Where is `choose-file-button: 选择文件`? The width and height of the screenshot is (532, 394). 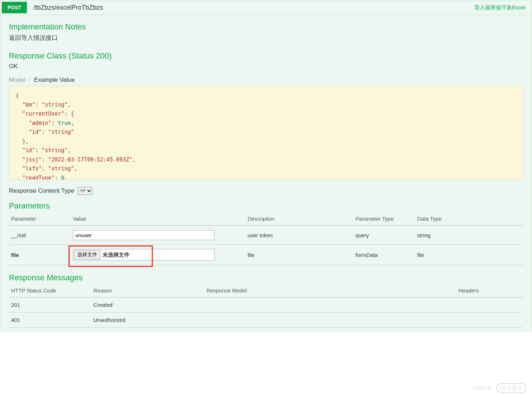
choose-file-button: 选择文件 is located at coordinates (87, 255).